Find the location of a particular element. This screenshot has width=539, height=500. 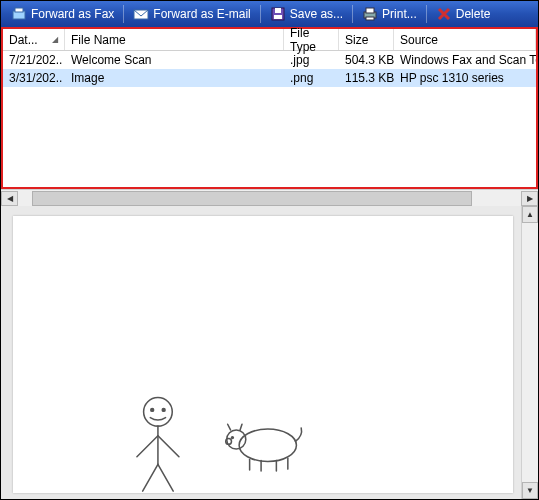

print-icon is located at coordinates (370, 14).